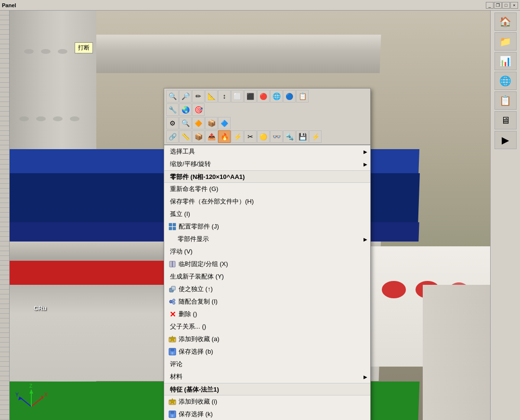  I want to click on menu-parent-child: 父子关系... (), so click(267, 327).